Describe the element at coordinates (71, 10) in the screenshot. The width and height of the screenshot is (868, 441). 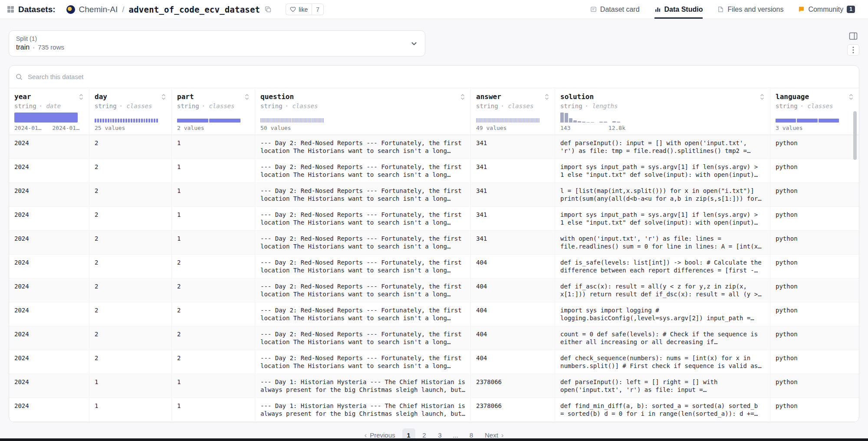
I see `org-avatar` at that location.